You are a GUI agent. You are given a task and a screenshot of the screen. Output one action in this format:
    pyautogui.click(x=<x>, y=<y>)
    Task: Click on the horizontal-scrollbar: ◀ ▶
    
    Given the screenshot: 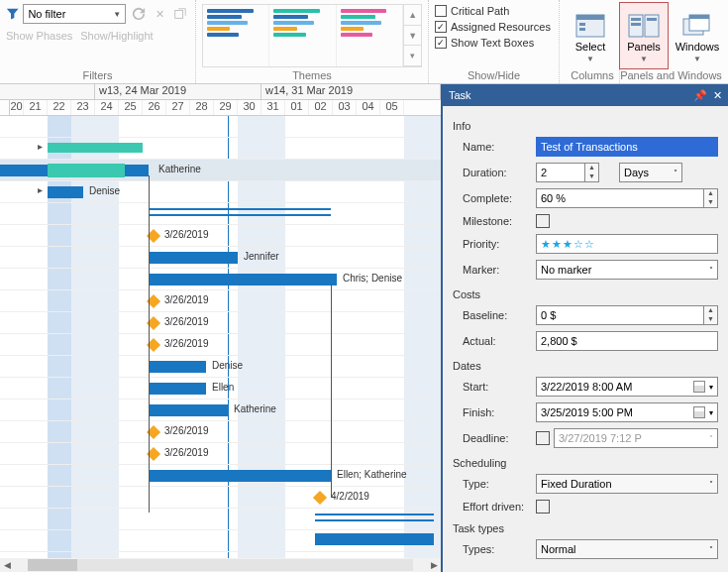 What is the action you would take?
    pyautogui.click(x=220, y=565)
    